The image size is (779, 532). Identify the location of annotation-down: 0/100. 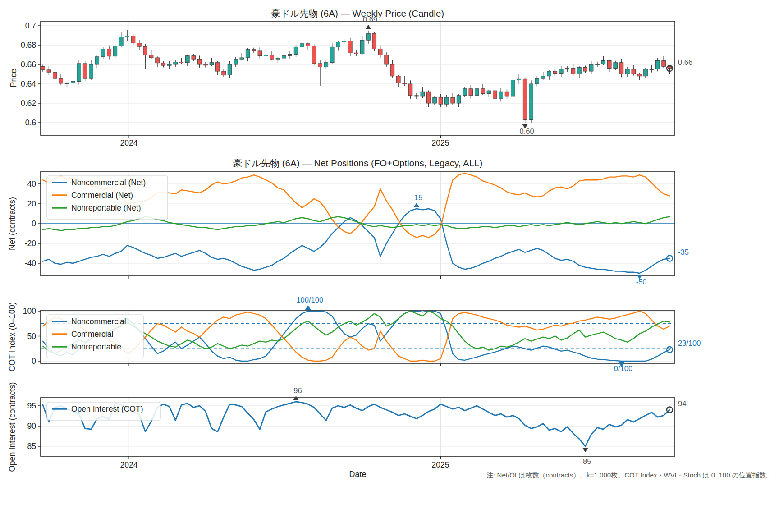
(623, 367).